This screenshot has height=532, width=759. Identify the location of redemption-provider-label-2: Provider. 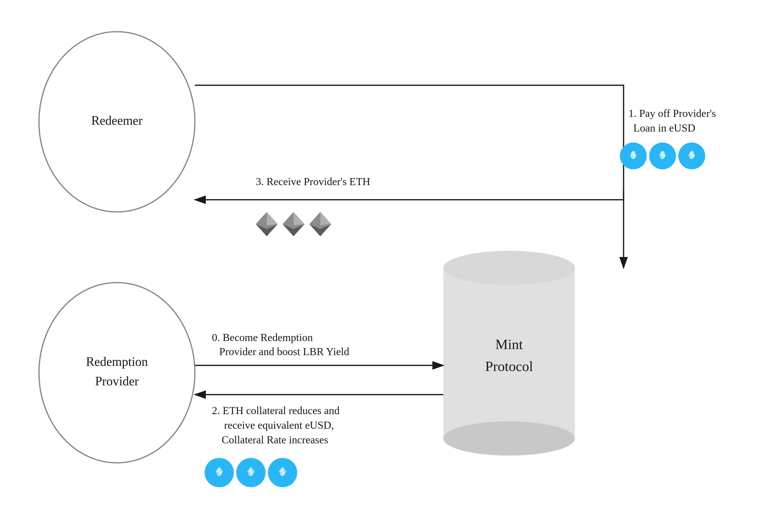
(117, 381).